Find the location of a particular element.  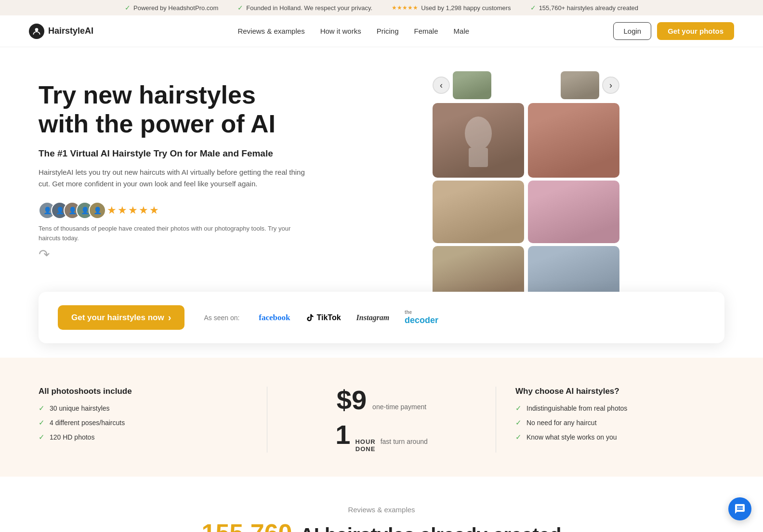

nav-link-pricing: Pricing is located at coordinates (388, 31).